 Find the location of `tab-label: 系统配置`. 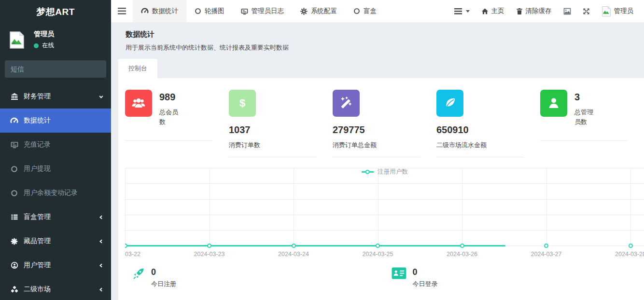

tab-label: 系统配置 is located at coordinates (324, 11).